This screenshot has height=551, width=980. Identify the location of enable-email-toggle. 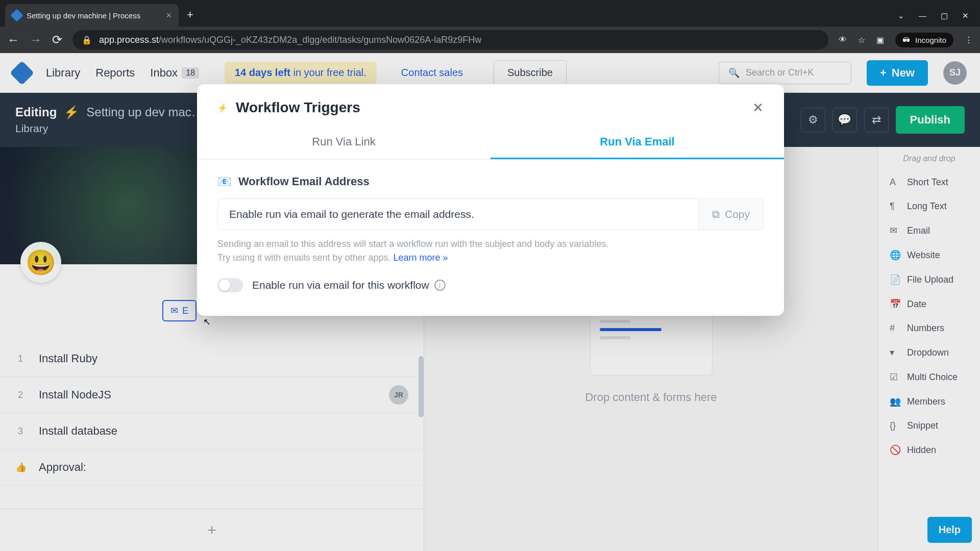
(230, 285).